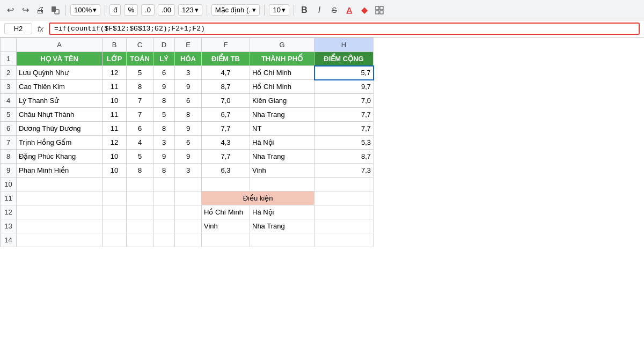 The width and height of the screenshot is (644, 362). Describe the element at coordinates (164, 45) in the screenshot. I see `col-header-d: D` at that location.